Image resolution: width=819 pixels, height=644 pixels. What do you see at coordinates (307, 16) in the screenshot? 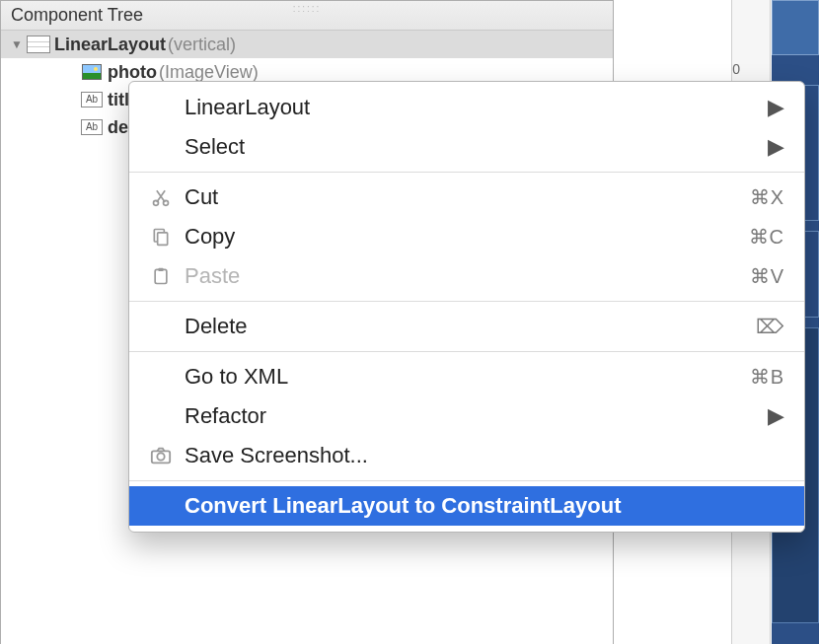
I see `component-tree-header: :::::: Component Tree` at bounding box center [307, 16].